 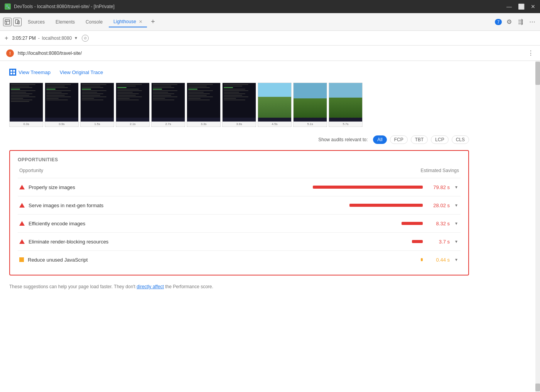 I want to click on filmstrip-frame: 5.1s, so click(x=310, y=105).